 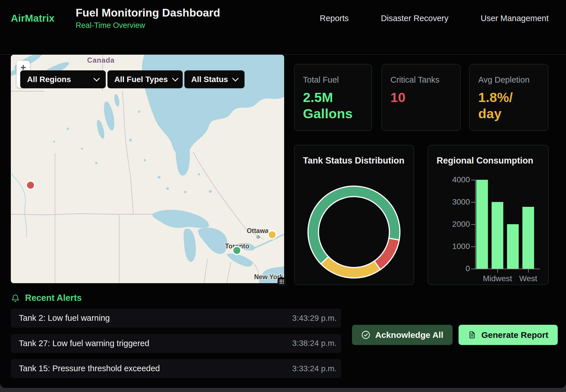 I want to click on generate-report-label: Generate Report, so click(x=515, y=335).